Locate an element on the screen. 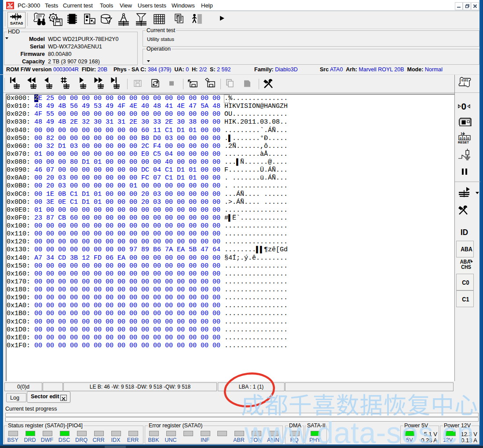 Image resolution: width=483 pixels, height=448 pixels. svg-text: C0 is located at coordinates (465, 283).